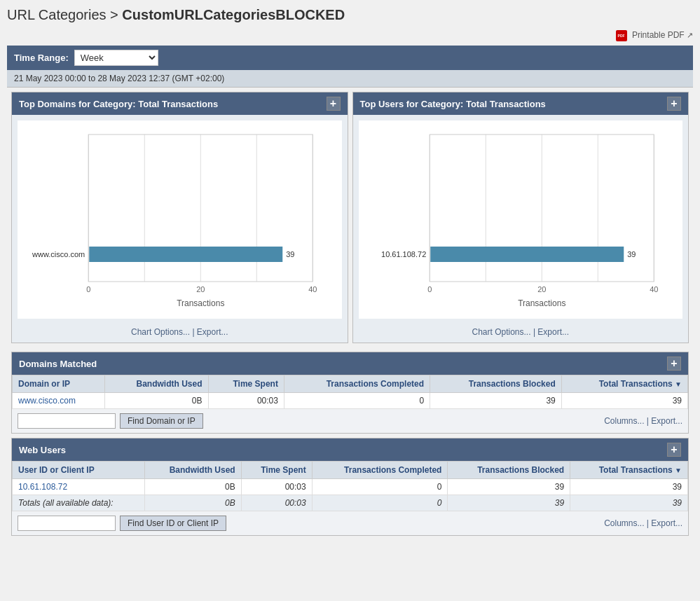 This screenshot has width=700, height=601. What do you see at coordinates (350, 78) in the screenshot?
I see `date-range-bar: 21 May 2023 00:00 to 28 May 2023 12:37 (…` at bounding box center [350, 78].